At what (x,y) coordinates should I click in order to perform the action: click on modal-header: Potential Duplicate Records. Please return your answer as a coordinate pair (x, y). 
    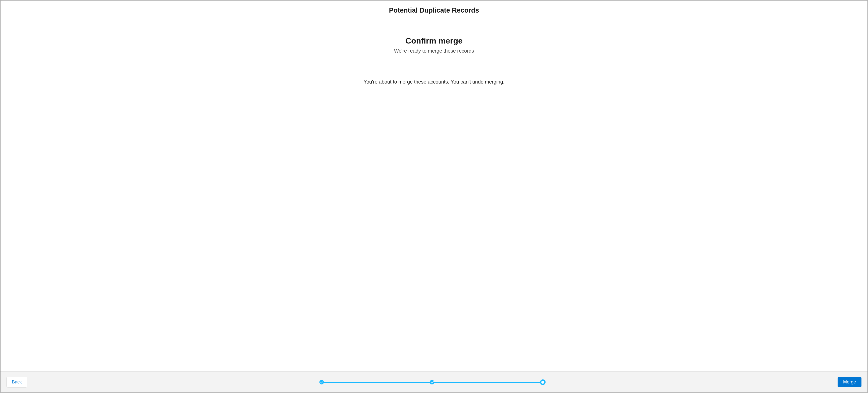
    Looking at the image, I should click on (434, 11).